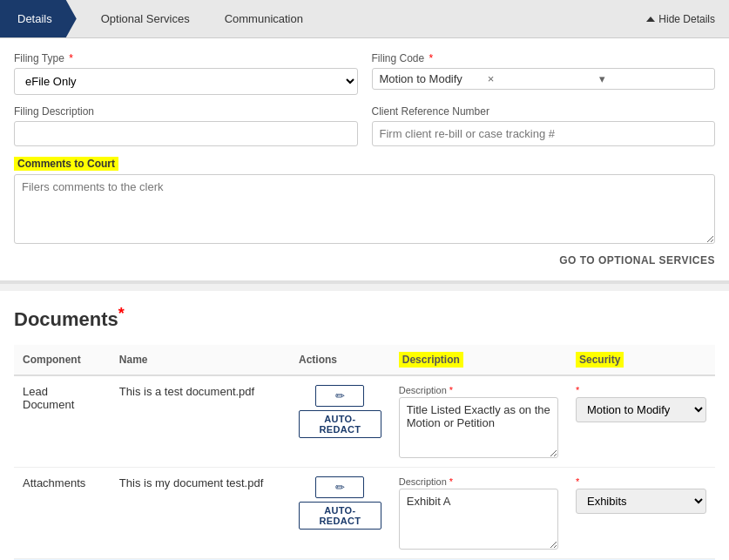  I want to click on col-security: Security, so click(641, 361).